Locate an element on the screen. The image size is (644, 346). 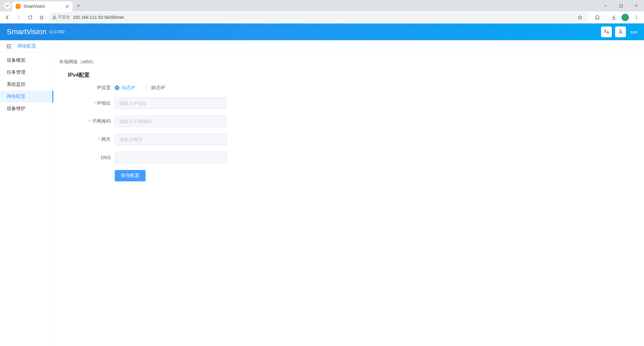
new-tab-button: ＋ is located at coordinates (78, 6).